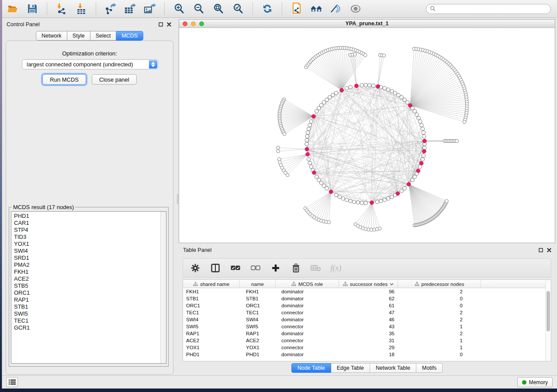  What do you see at coordinates (199, 9) in the screenshot?
I see `zoom-out-icon` at bounding box center [199, 9].